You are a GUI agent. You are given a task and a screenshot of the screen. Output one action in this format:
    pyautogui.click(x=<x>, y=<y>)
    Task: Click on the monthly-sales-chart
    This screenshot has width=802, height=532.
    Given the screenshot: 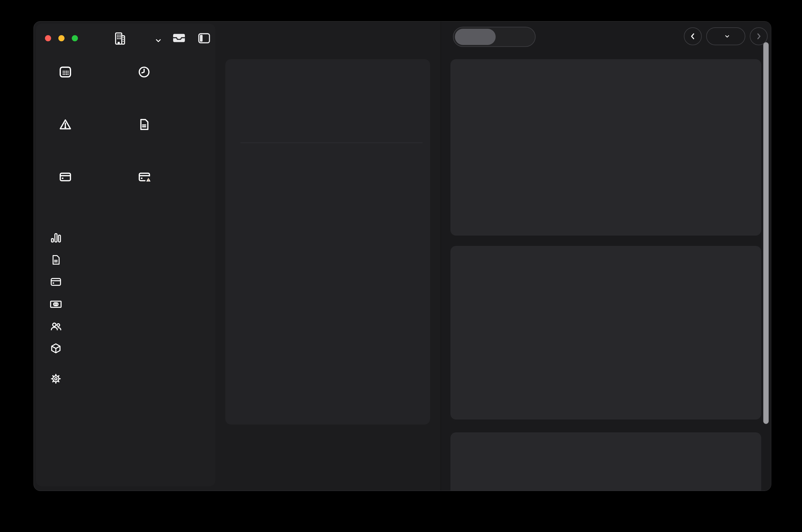 What is the action you would take?
    pyautogui.click(x=614, y=144)
    